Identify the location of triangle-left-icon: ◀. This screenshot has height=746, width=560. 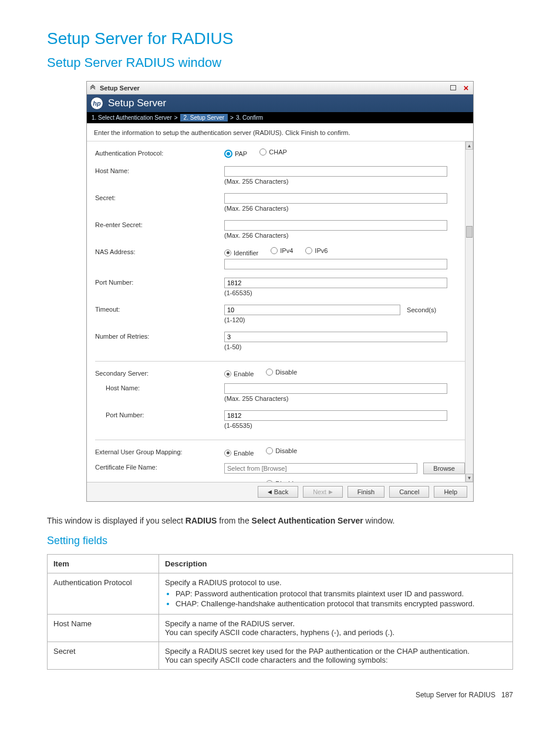
(270, 492).